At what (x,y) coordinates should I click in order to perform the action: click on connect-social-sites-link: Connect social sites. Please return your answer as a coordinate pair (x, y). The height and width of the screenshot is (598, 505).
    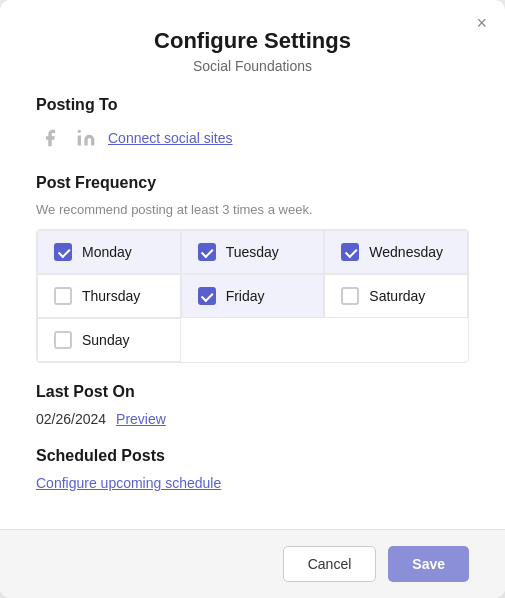
    Looking at the image, I should click on (170, 138).